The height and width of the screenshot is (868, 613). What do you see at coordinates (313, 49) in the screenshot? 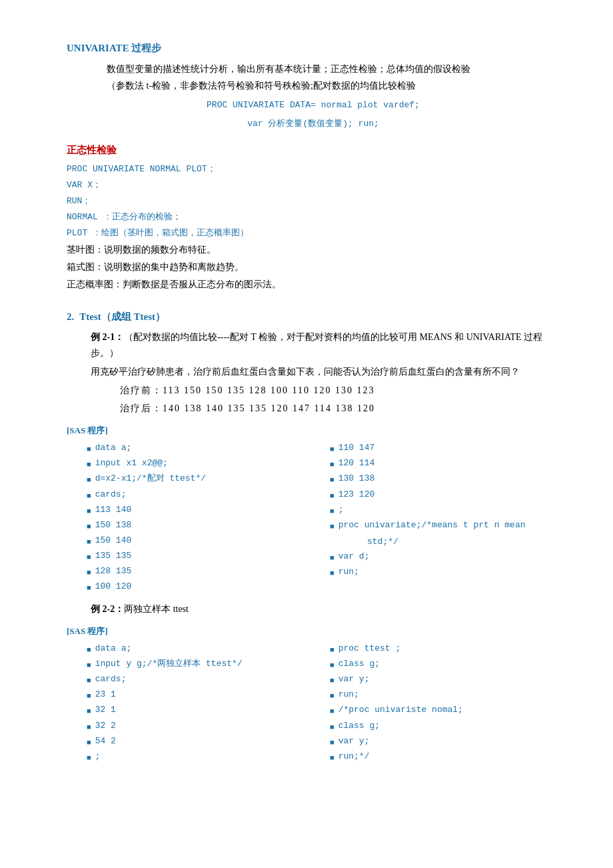
I see `univariate-title: UNIVARIATE 过程步` at bounding box center [313, 49].